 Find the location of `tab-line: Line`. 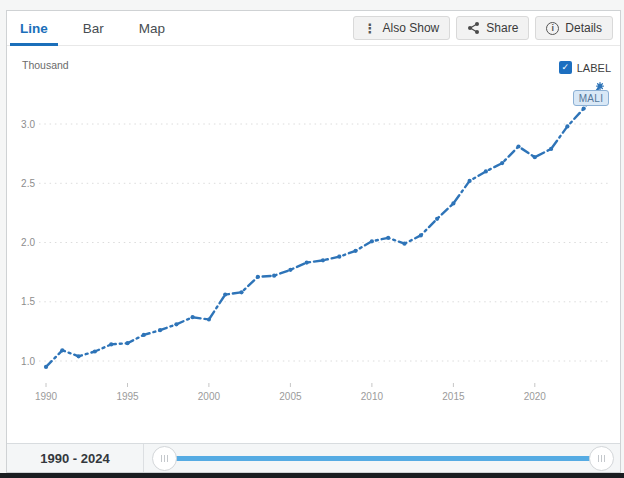

tab-line: Line is located at coordinates (34, 28).